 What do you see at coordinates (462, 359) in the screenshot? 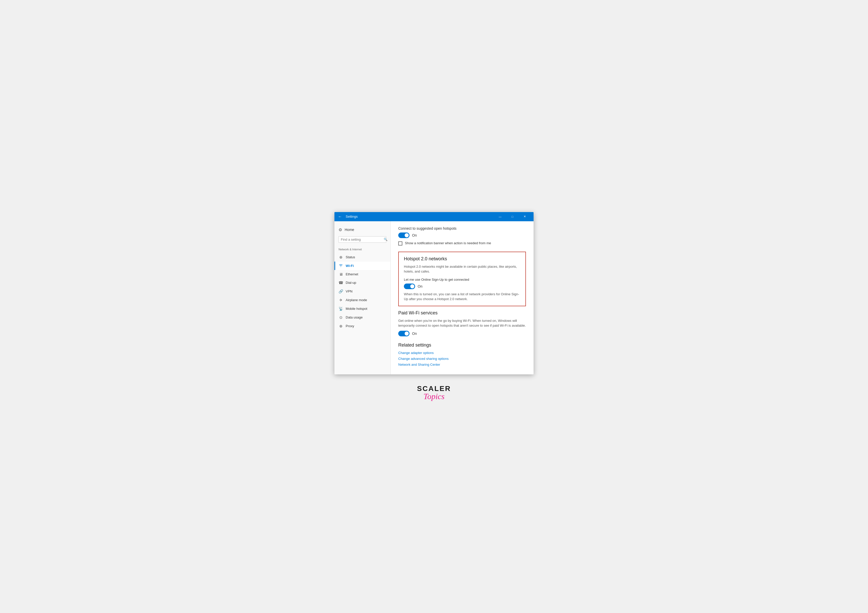
I see `related-link-sharing: Change advanced sharing options` at bounding box center [462, 359].